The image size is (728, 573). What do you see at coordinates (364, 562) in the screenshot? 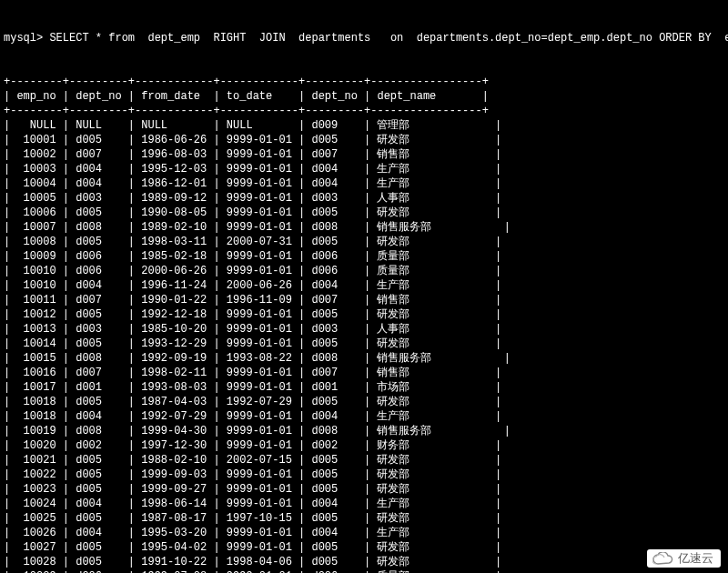
I see `table-row: | 10028 | d005 | 1991-10-22 | 1998-04-06…` at bounding box center [364, 562].